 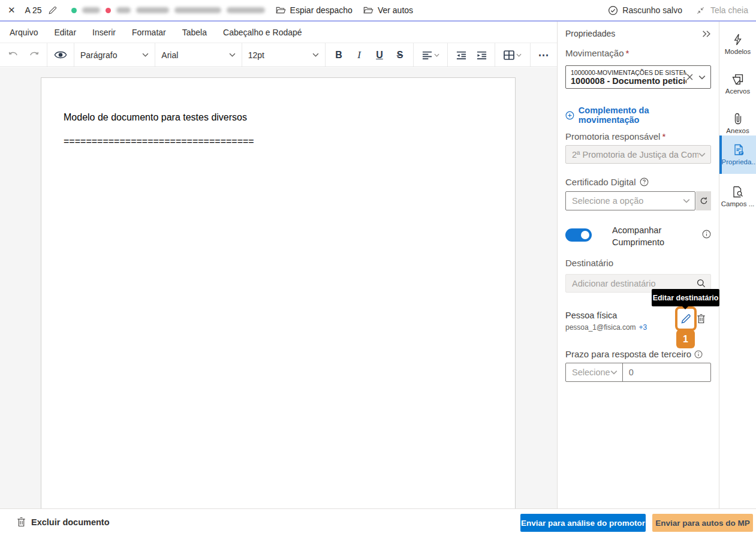 What do you see at coordinates (638, 354) in the screenshot?
I see `prazo-label-row: Prazo para resposta de terceiro` at bounding box center [638, 354].